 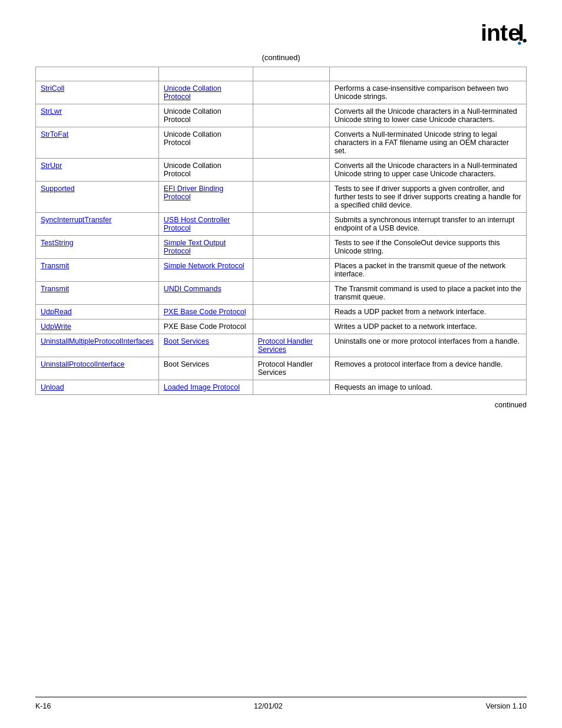 What do you see at coordinates (57, 312) in the screenshot?
I see `function-link: UdpRead` at bounding box center [57, 312].